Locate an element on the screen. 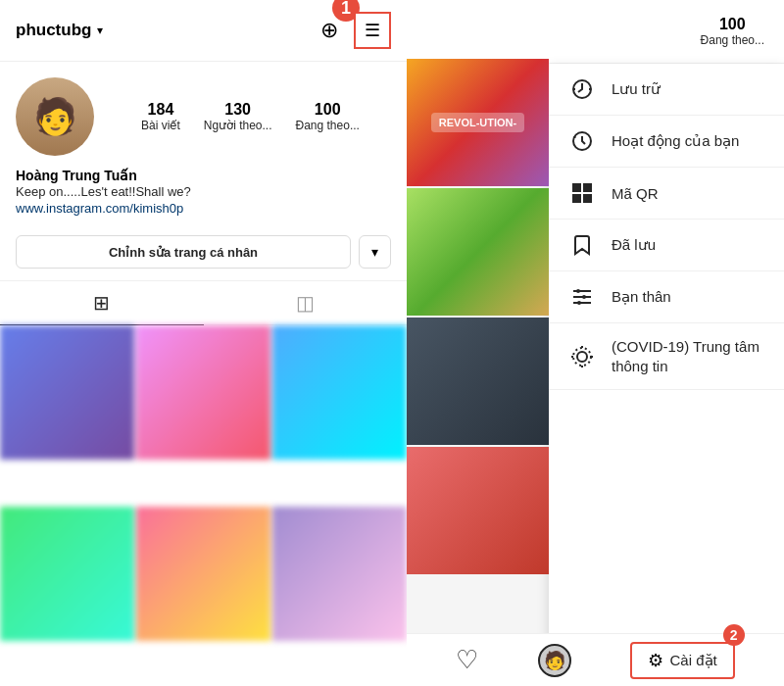 The height and width of the screenshot is (686, 784). menu-item-covid: (COVID-19) Trung tâmthông tin is located at coordinates (666, 357).